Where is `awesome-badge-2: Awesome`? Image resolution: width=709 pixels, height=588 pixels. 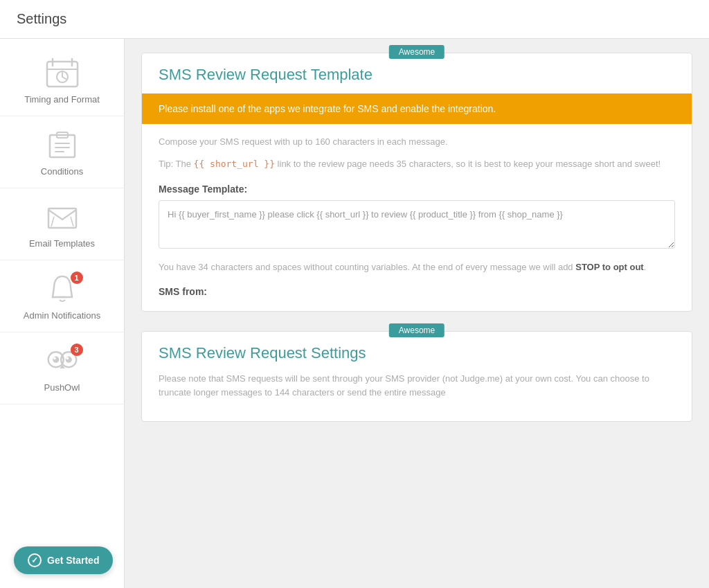 awesome-badge-2: Awesome is located at coordinates (417, 330).